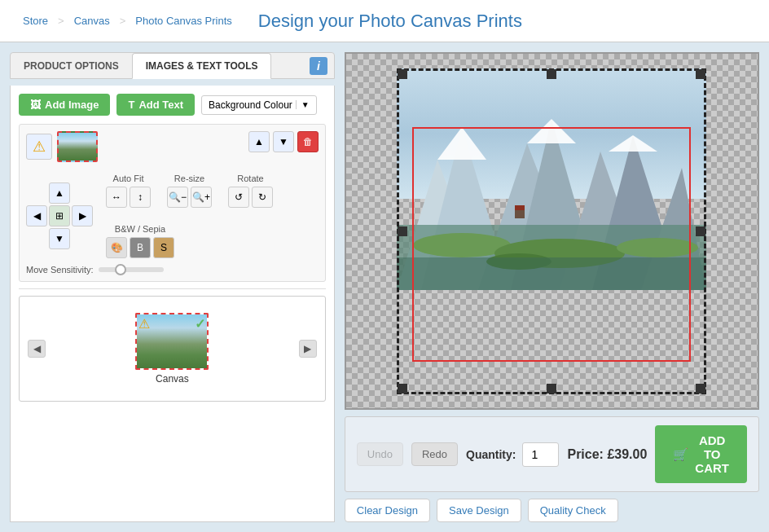  Describe the element at coordinates (37, 349) in the screenshot. I see `canvas-prev-button: ◀` at that location.